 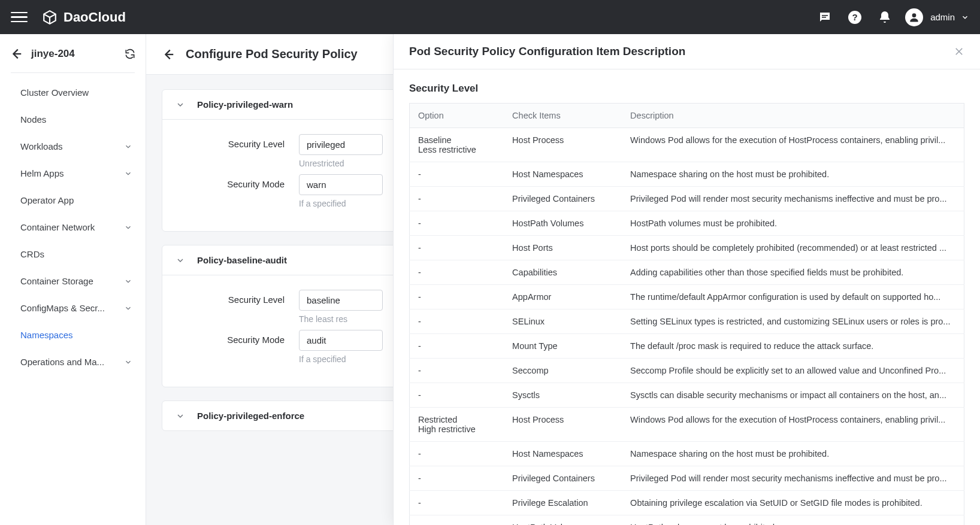 What do you see at coordinates (62, 308) in the screenshot?
I see `sidebar-item-label: ConfigMaps & Secr...` at bounding box center [62, 308].